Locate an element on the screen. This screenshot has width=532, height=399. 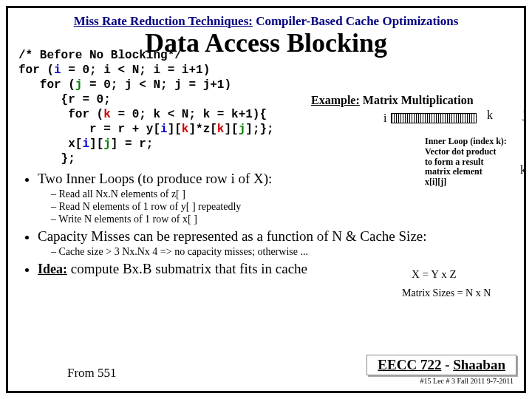
footer-sub: #15 Lec # 3 Fall 2011 9-7-2011 is located at coordinates (442, 381).